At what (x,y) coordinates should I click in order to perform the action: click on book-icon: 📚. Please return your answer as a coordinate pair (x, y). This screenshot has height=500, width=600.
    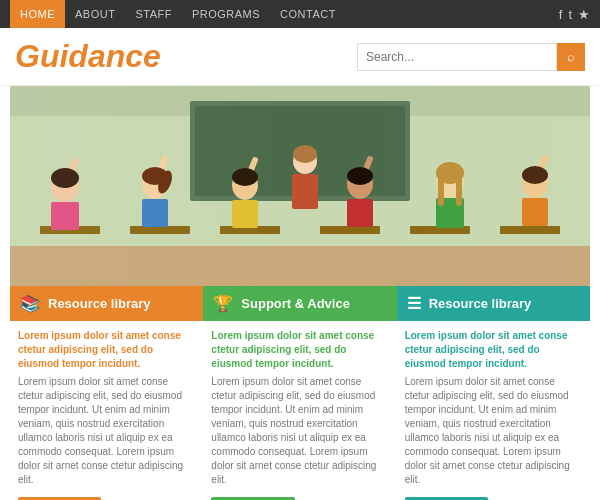
    Looking at the image, I should click on (30, 304).